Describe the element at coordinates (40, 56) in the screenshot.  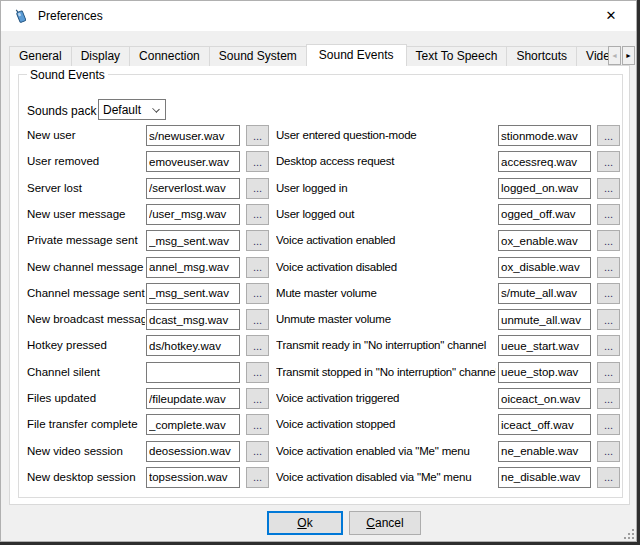
I see `tab-general: General` at that location.